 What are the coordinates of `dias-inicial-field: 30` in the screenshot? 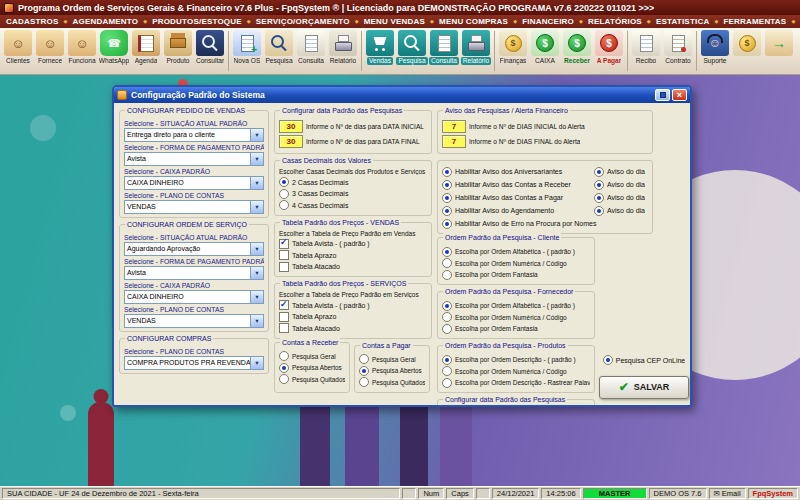 It's located at (291, 126).